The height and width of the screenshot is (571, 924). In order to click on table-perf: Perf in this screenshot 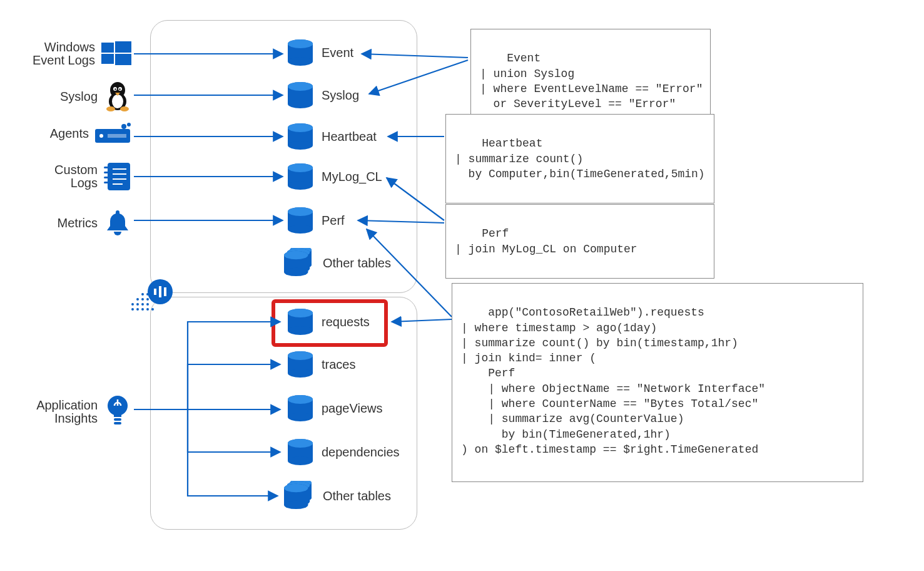, I will do `click(315, 220)`.